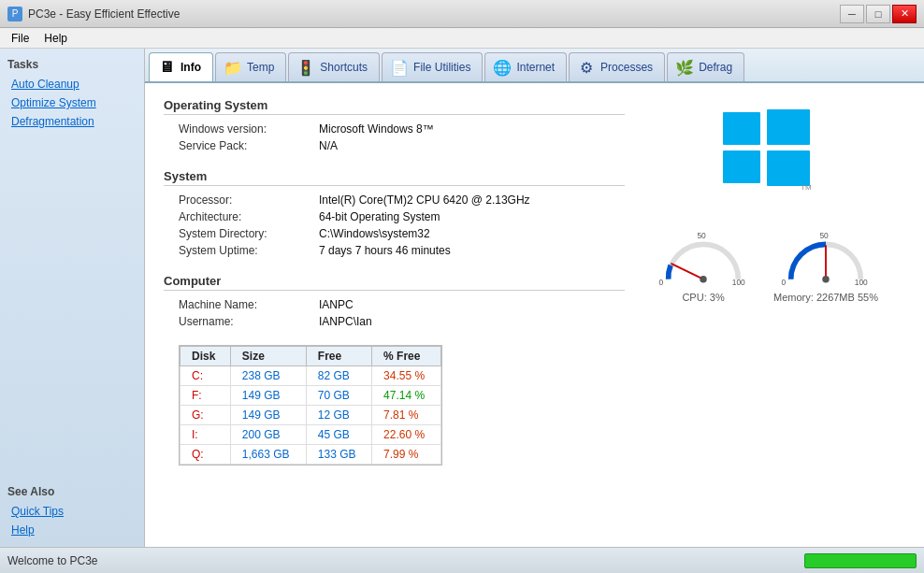 Image resolution: width=924 pixels, height=573 pixels. Describe the element at coordinates (339, 415) in the screenshot. I see `disk-free-cell: 12 GB` at that location.